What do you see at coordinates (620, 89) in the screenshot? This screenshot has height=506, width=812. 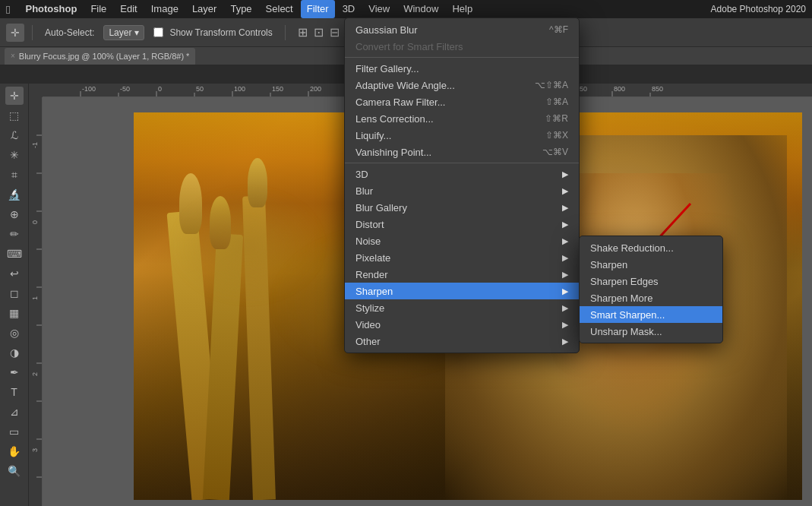 I see `svg-text: 800` at bounding box center [620, 89].